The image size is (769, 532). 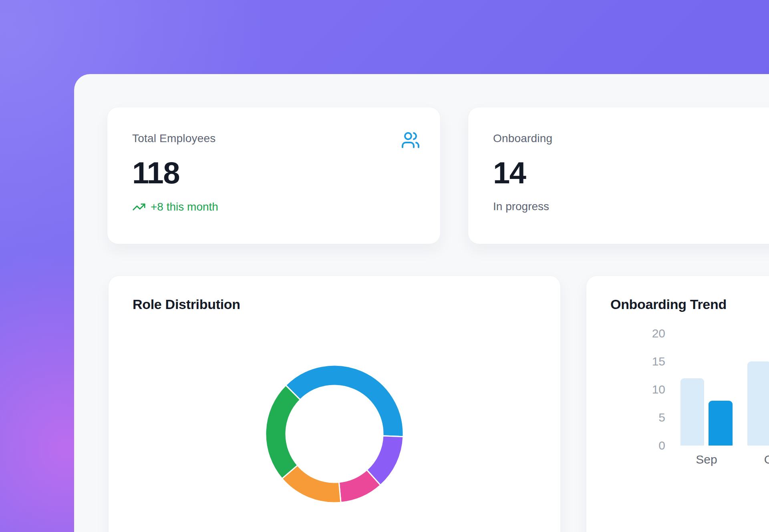 What do you see at coordinates (276, 207) in the screenshot?
I see `stat-delta: +8 this month` at bounding box center [276, 207].